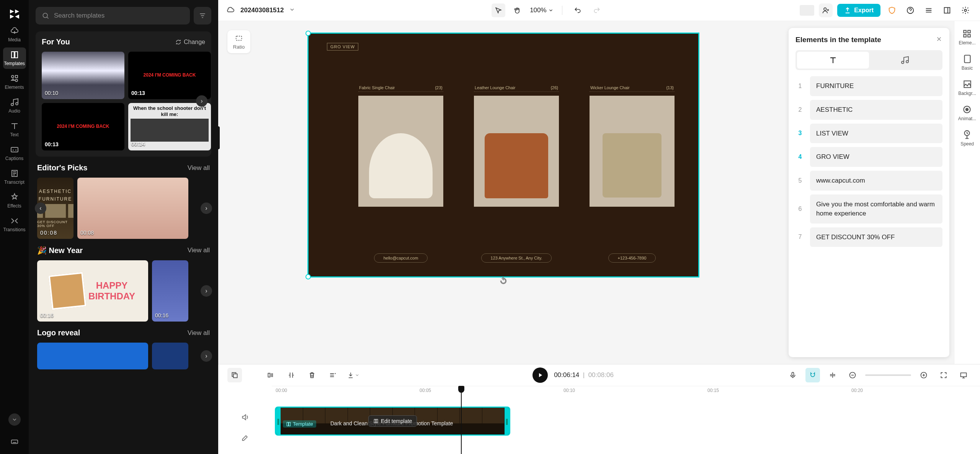 This screenshot has height=454, width=980. Describe the element at coordinates (461, 420) in the screenshot. I see `playhead` at that location.